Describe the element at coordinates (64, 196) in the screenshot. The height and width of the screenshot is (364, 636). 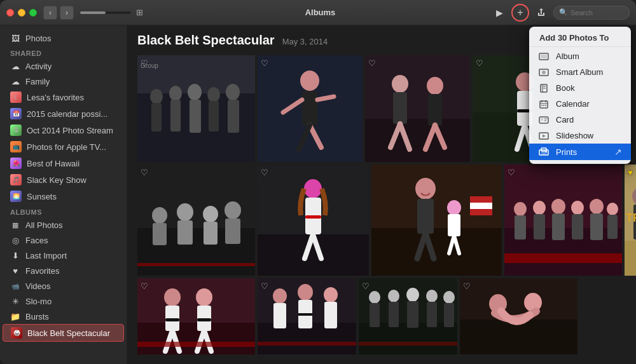
I see `sidebar-item-sunsets: 🌅 Sunsets` at that location.